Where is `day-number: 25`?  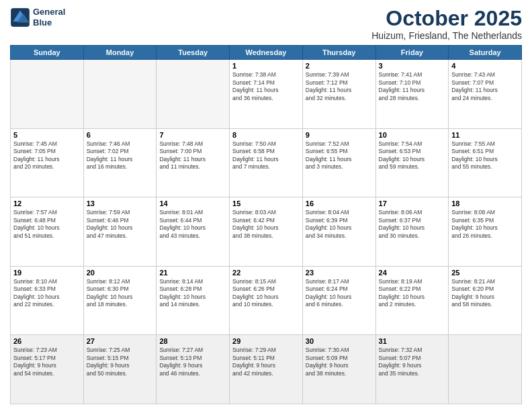
day-number: 25 is located at coordinates (485, 273).